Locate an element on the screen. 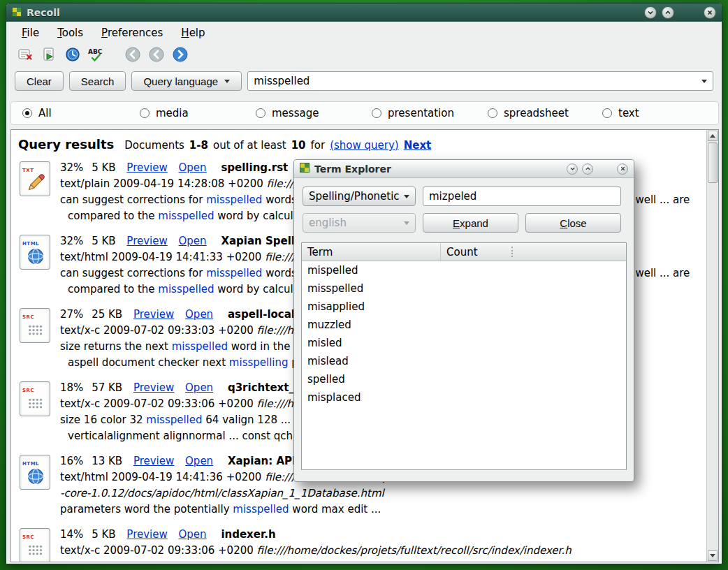 This screenshot has height=570, width=728. snippet-text: verticalalignment alignnormal ... const … is located at coordinates (193, 436).